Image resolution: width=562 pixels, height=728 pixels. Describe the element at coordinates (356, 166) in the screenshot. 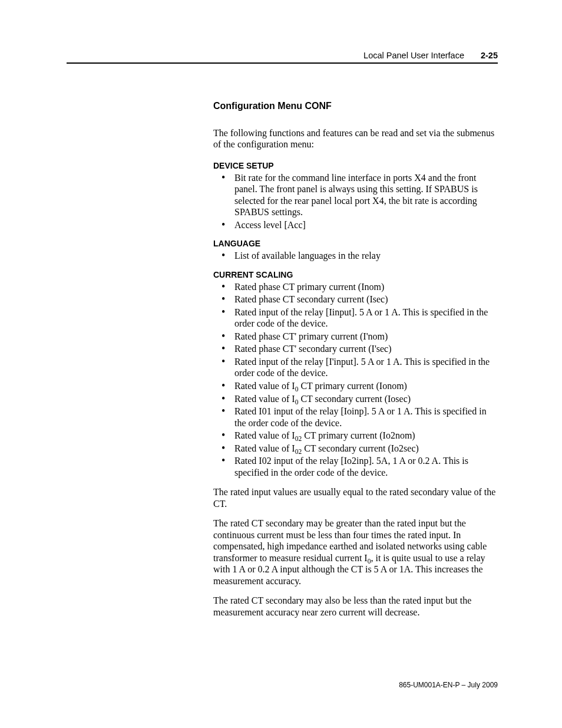

I see `subhead-device-setup: DEVICE SETUP` at that location.